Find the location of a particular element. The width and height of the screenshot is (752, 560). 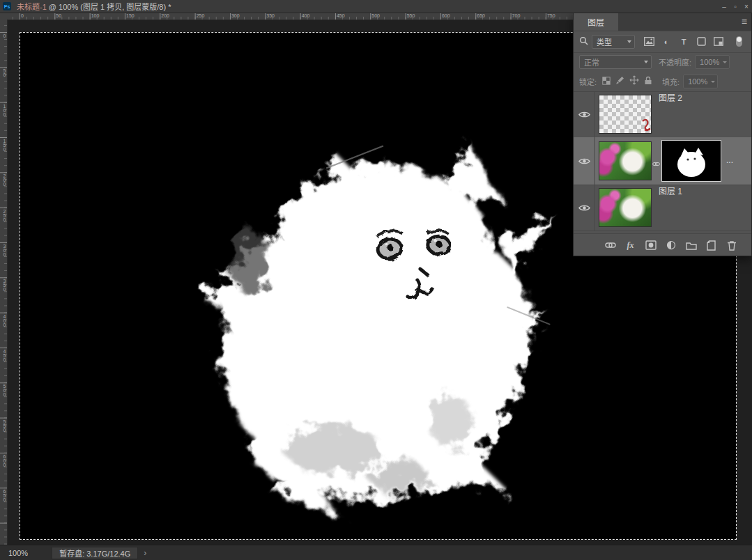

layers-panel: 图层 ≡ 类型 ◐ T 正常 is located at coordinates (662, 134).